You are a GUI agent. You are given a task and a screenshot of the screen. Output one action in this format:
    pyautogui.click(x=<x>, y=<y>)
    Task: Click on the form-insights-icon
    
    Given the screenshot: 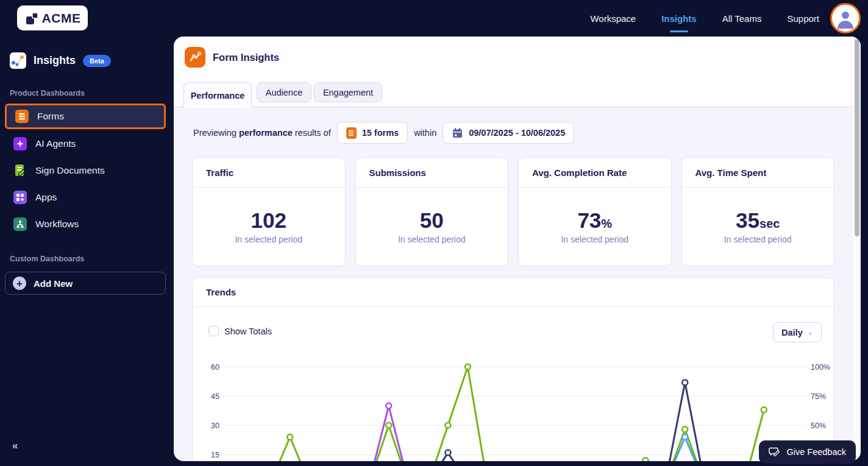 What is the action you would take?
    pyautogui.click(x=195, y=57)
    